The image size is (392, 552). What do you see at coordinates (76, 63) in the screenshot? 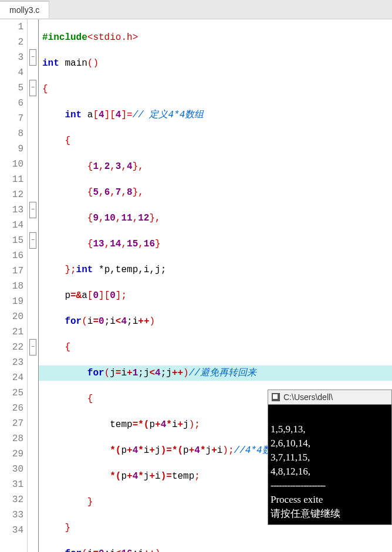
I see `fn-main: main` at bounding box center [76, 63].